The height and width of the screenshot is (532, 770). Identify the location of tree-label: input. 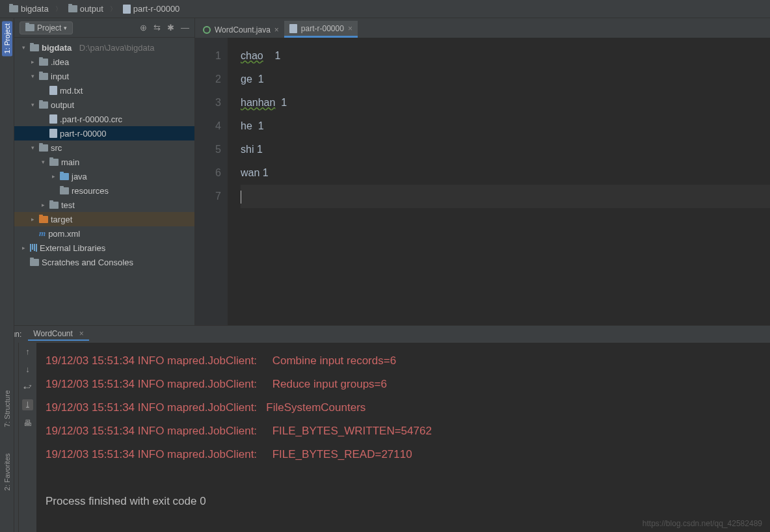
(60, 77).